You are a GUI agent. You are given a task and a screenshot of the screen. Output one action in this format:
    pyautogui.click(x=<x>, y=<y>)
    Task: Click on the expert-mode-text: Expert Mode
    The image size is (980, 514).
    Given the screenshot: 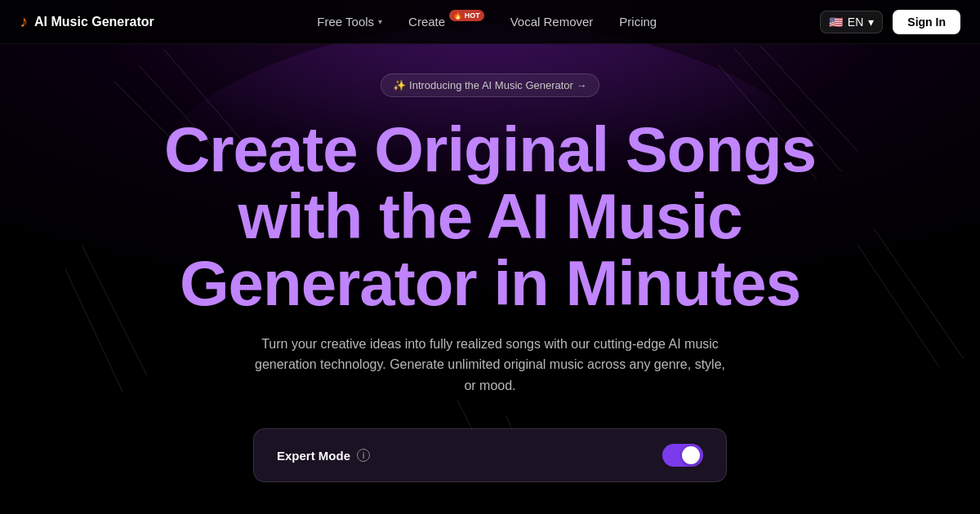 What is the action you would take?
    pyautogui.click(x=314, y=455)
    